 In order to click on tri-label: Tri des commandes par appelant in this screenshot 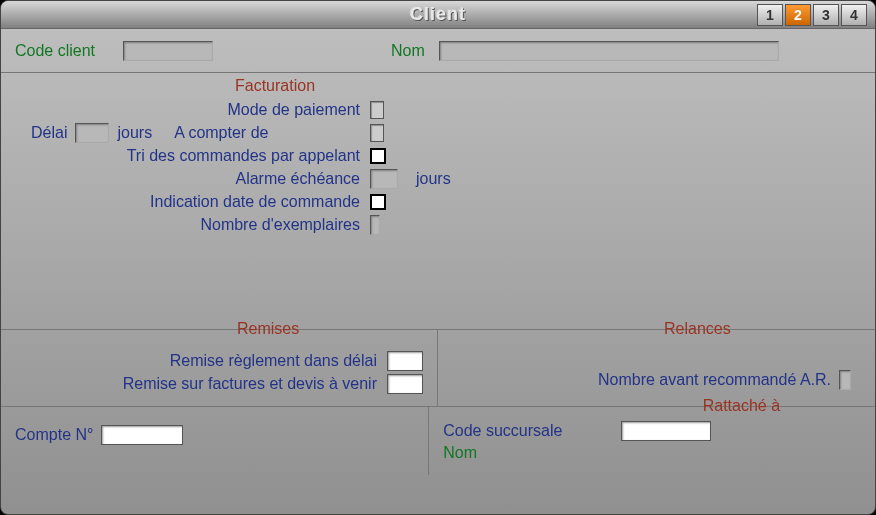, I will do `click(192, 156)`.